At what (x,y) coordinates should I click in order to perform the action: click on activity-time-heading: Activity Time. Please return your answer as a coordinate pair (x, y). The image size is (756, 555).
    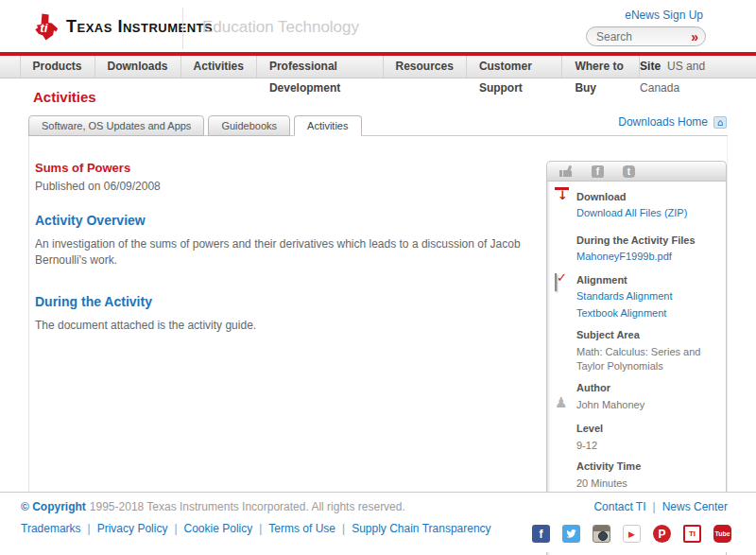
    Looking at the image, I should click on (647, 466).